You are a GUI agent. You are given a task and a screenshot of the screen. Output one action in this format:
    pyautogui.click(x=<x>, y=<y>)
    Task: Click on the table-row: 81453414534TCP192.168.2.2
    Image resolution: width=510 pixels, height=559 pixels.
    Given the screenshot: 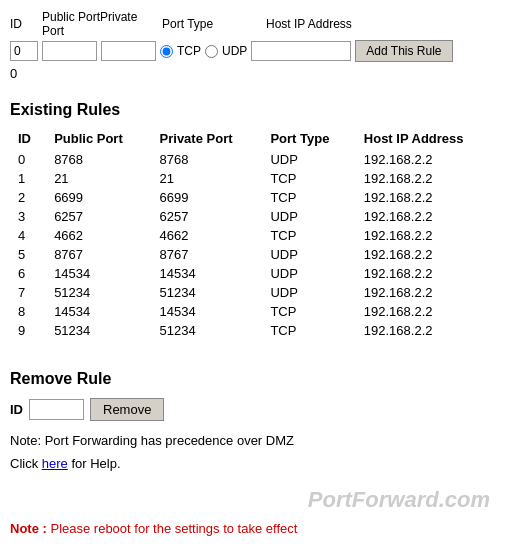 What is the action you would take?
    pyautogui.click(x=255, y=312)
    